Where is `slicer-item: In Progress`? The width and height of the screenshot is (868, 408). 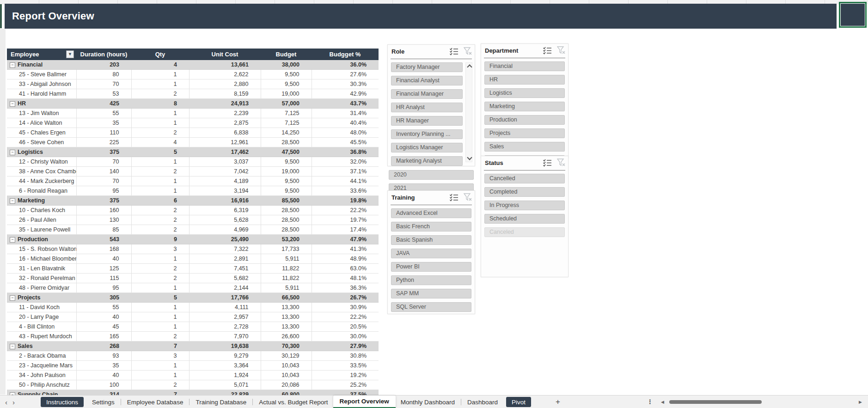
slicer-item: In Progress is located at coordinates (525, 205).